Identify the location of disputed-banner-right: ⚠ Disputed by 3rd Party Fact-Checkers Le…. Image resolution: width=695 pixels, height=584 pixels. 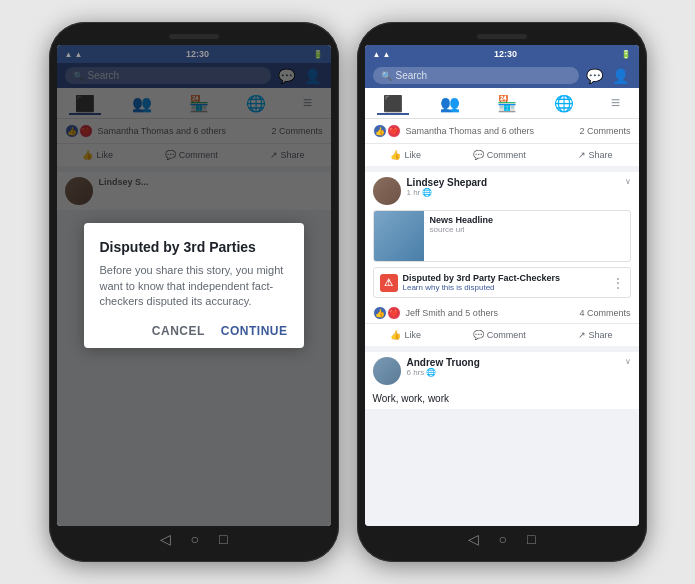
(502, 282).